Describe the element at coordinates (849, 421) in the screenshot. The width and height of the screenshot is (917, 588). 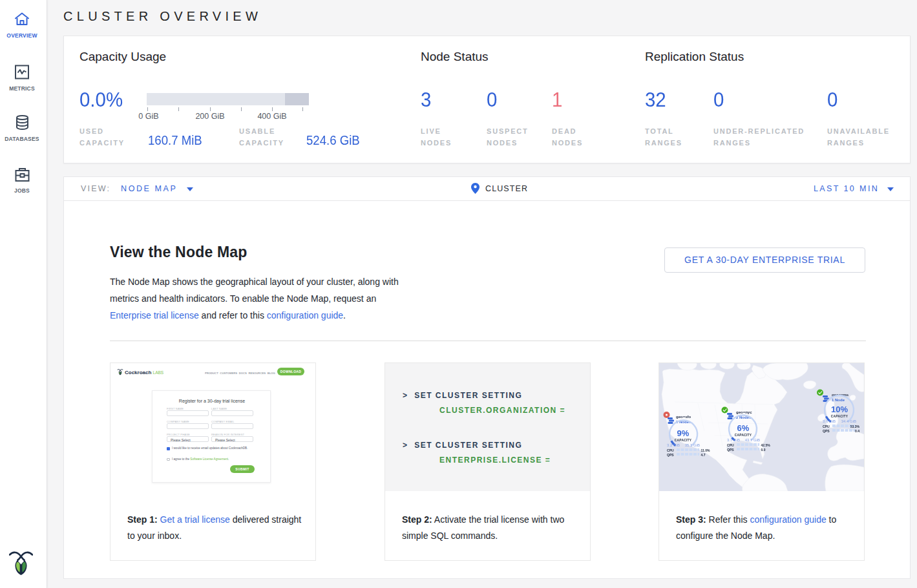
I see `svg-text: 34.4 GiB` at that location.